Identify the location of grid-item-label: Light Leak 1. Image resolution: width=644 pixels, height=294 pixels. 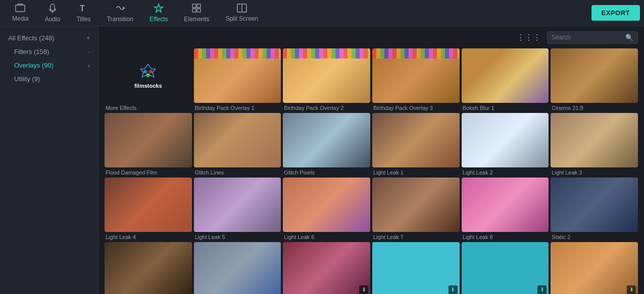
(416, 172).